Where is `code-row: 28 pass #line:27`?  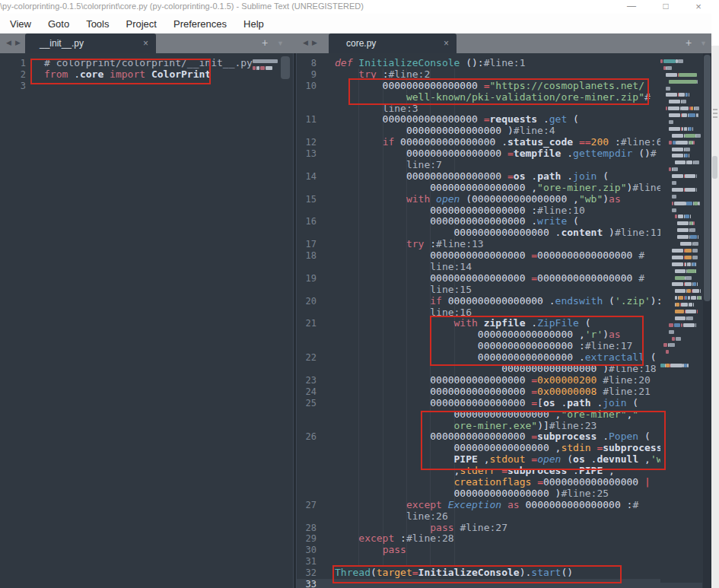 code-row: 28 pass #line:27 is located at coordinates (504, 528).